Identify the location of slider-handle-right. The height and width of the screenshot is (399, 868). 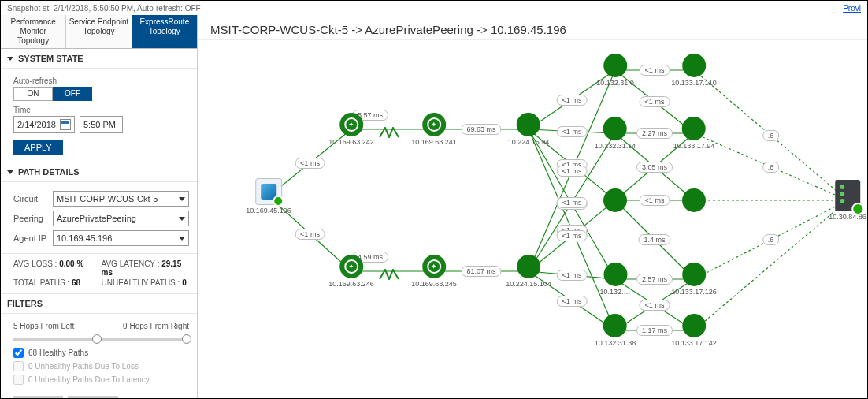
(187, 339).